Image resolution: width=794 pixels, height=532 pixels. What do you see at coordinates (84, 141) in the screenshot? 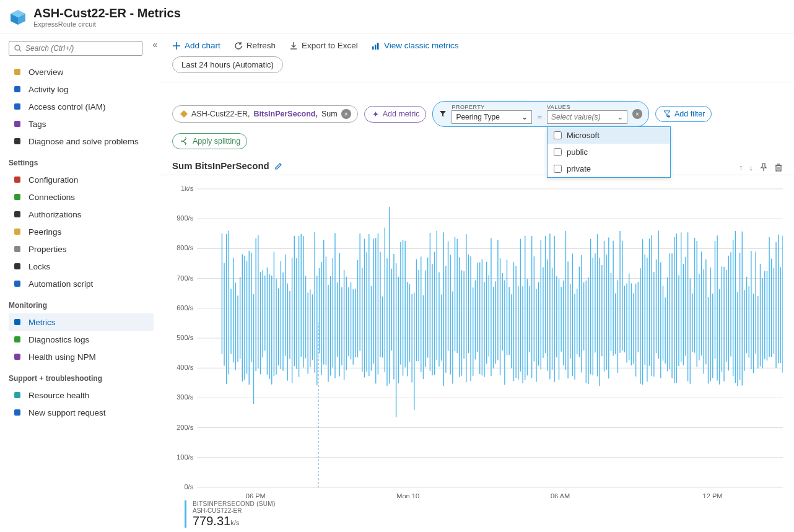
I see `sidebar-item-label: Diagnose and solve problems` at bounding box center [84, 141].